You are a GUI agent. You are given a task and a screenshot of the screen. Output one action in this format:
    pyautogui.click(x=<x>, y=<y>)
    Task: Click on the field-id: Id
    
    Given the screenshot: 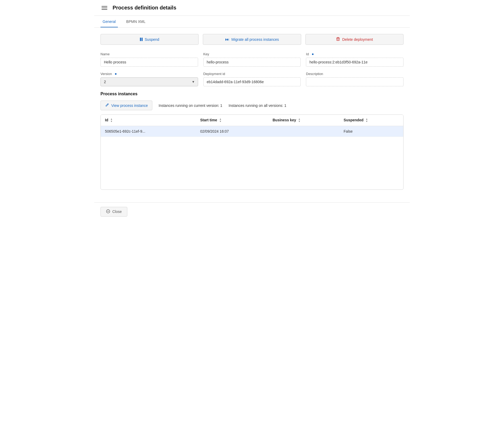 What is the action you would take?
    pyautogui.click(x=355, y=59)
    